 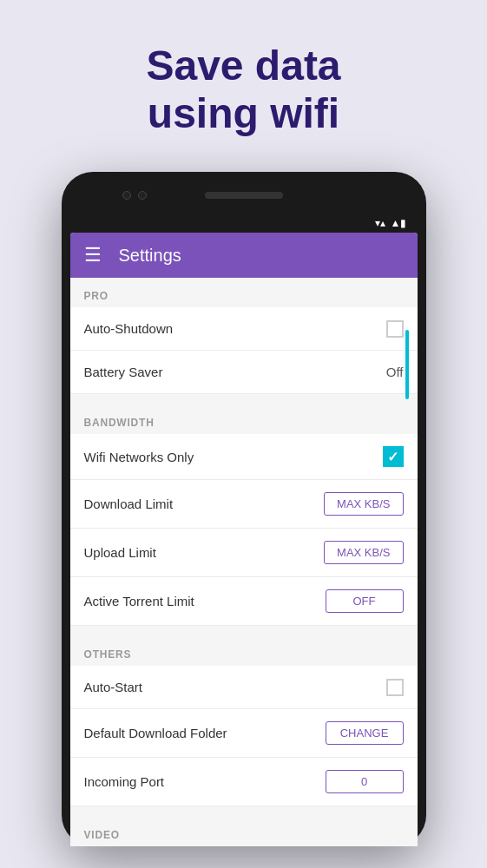 What do you see at coordinates (114, 687) in the screenshot?
I see `auto-start-label: Auto-Start` at bounding box center [114, 687].